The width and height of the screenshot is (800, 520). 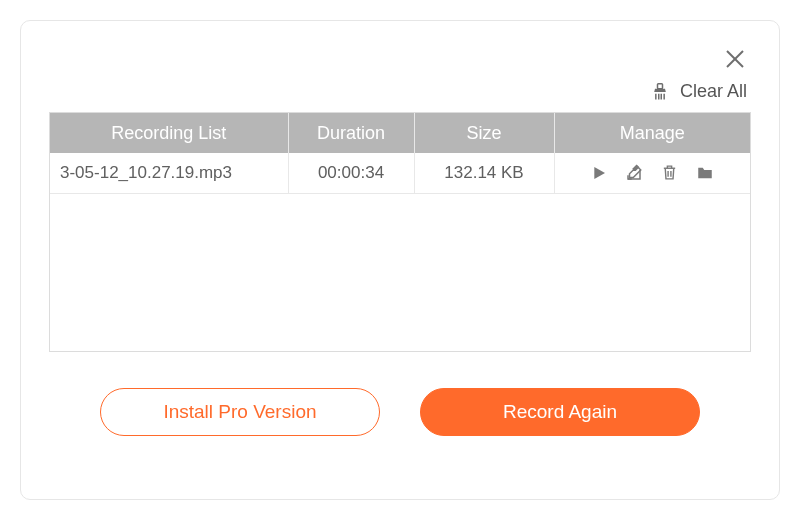 I want to click on table-header-row: Recording List Duration Size Manage, so click(x=400, y=133).